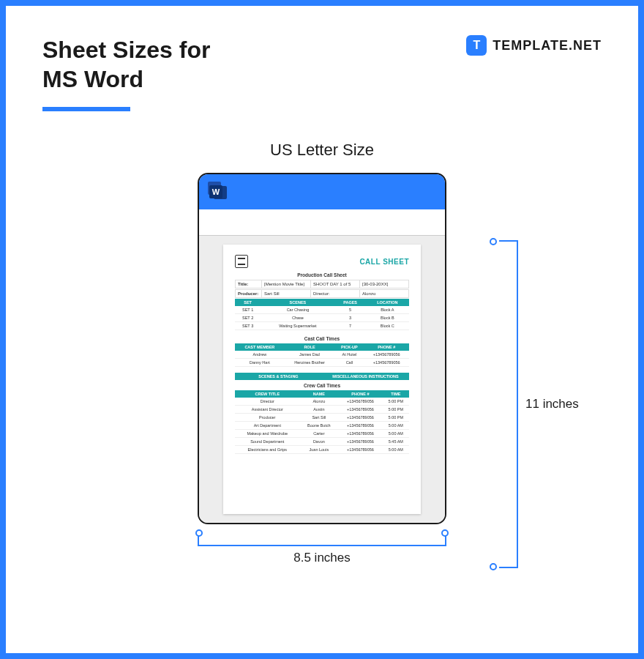 This screenshot has width=644, height=659. Describe the element at coordinates (322, 422) in the screenshot. I see `crew-table: CREW TITLENAMEPHONE #TIMEDirectorAlonzo+…` at that location.